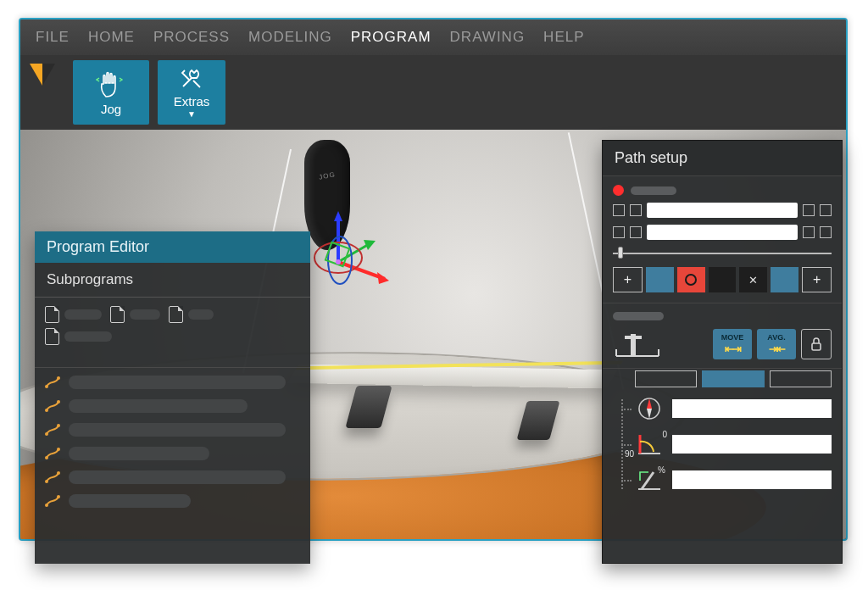 The height and width of the screenshot is (590, 868). What do you see at coordinates (433, 92) in the screenshot?
I see `ribbon-toolbar: Jog Extras ▼` at bounding box center [433, 92].